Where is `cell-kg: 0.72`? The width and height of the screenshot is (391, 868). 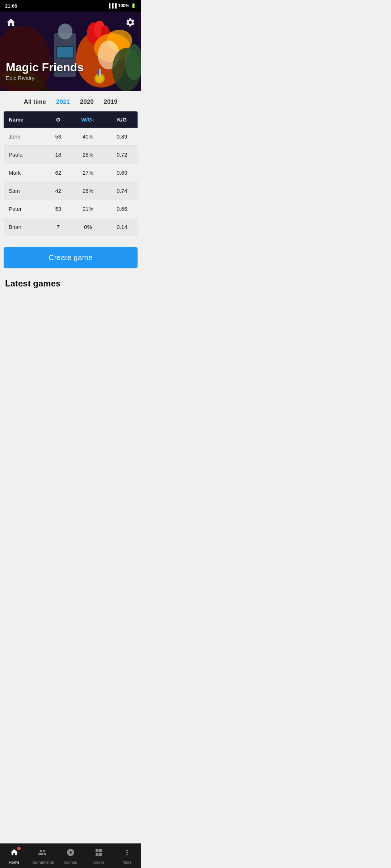 cell-kg: 0.72 is located at coordinates (122, 155).